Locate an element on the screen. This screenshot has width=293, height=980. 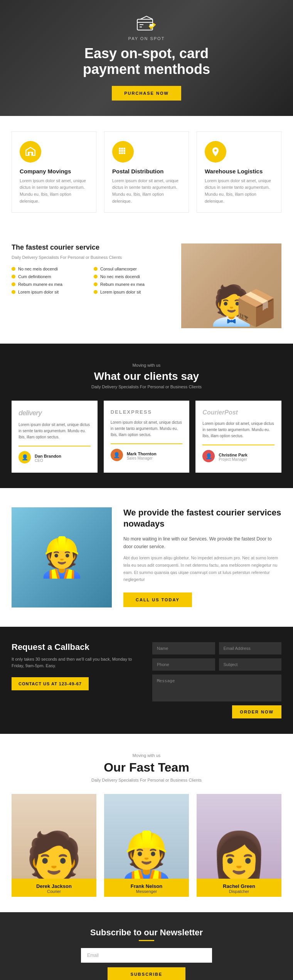
testimonial-role: Project Manager is located at coordinates (233, 459).